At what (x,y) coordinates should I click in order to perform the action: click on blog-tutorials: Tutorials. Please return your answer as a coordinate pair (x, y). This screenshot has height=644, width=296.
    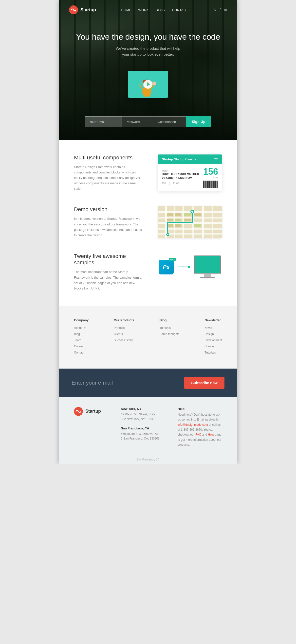
    Looking at the image, I should click on (165, 328).